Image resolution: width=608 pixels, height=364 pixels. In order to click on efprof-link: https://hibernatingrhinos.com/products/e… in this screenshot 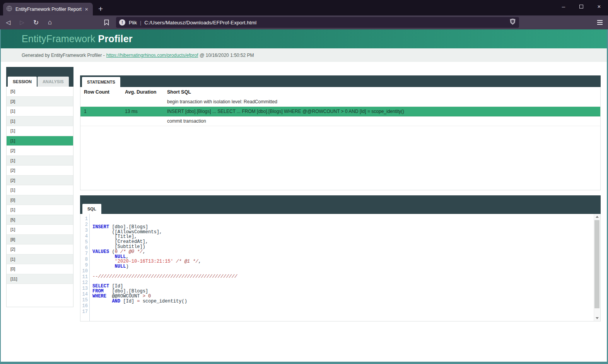, I will do `click(152, 55)`.